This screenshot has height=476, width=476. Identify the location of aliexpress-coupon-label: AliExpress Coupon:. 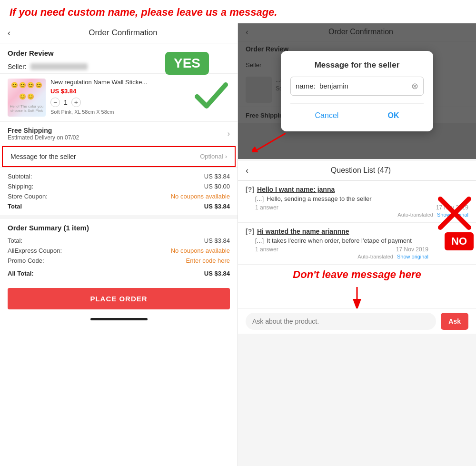
(35, 250).